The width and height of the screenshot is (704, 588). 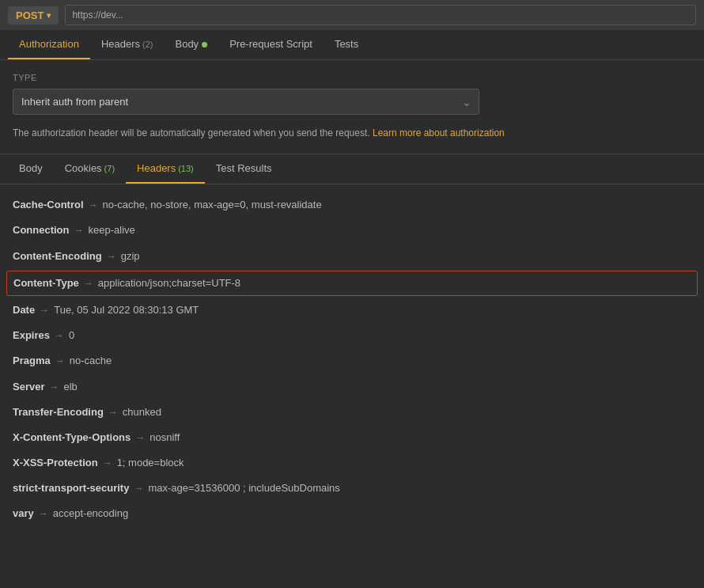 I want to click on tab-headers-response: Headers(13), so click(x=165, y=169).